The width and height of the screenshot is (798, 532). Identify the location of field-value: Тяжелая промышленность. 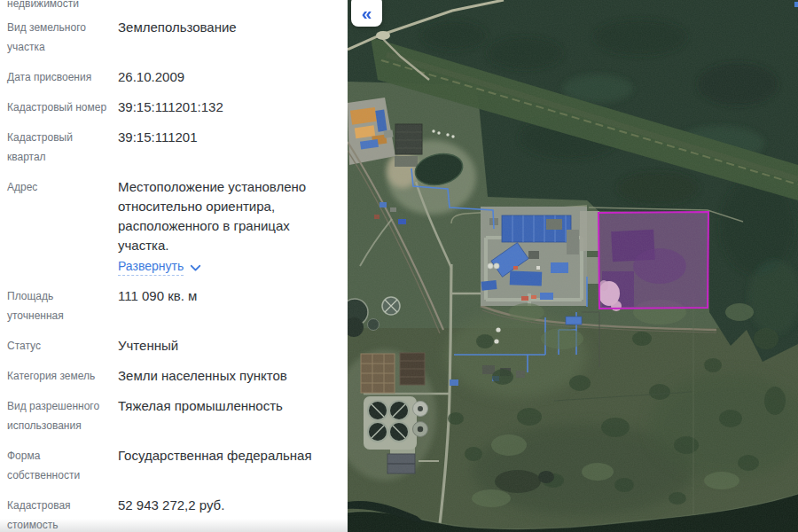
(200, 416).